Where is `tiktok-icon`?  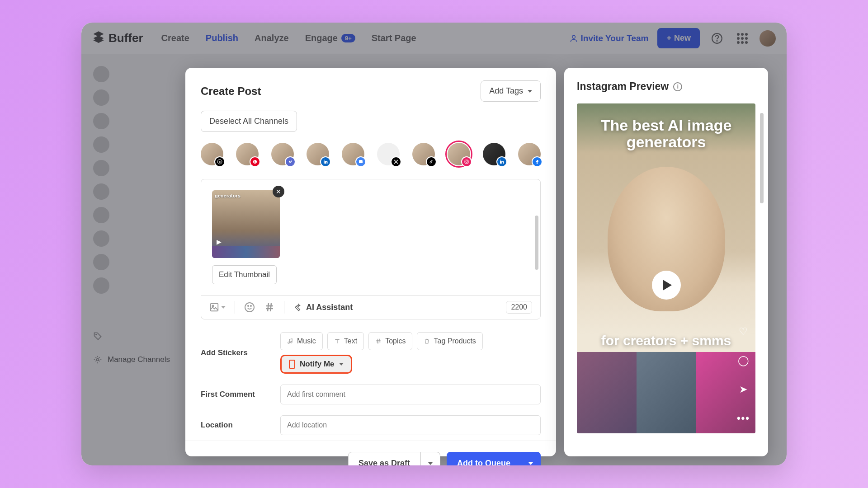 tiktok-icon is located at coordinates (431, 162).